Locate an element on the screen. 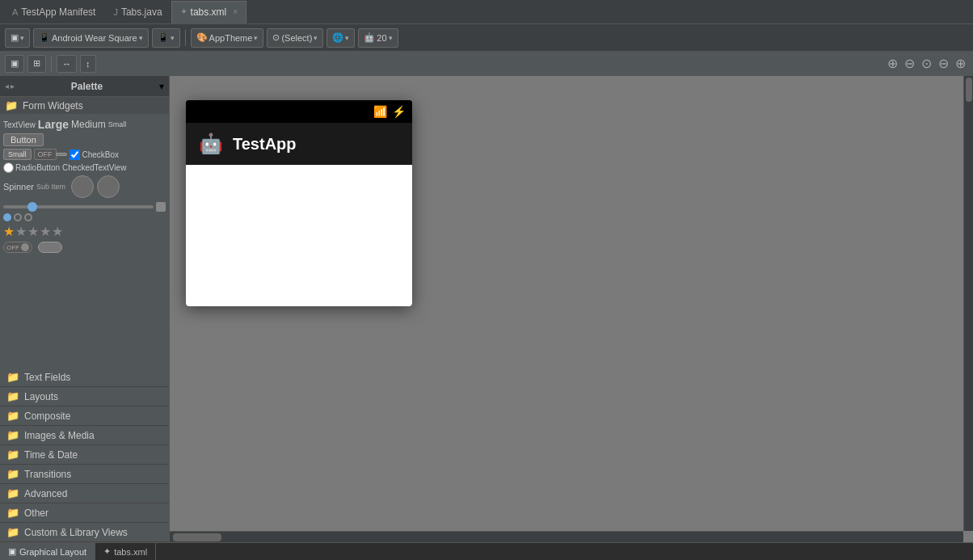 This screenshot has width=973, height=560. zoom-plus-btn: ⊕ is located at coordinates (960, 63).